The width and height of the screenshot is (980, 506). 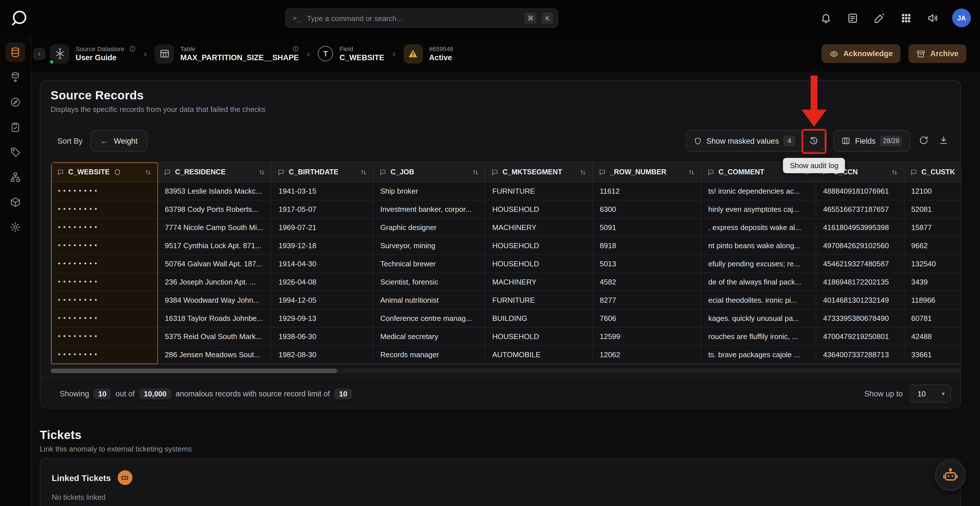 I want to click on cell-C_JOB: Graphic designer, so click(x=430, y=227).